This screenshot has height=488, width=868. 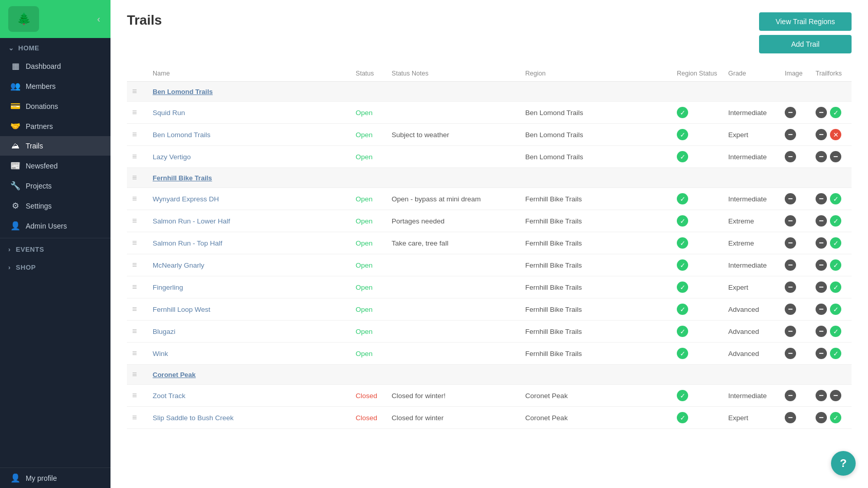 I want to click on trail-name-link: Salmon Run - Lower Half, so click(x=191, y=221).